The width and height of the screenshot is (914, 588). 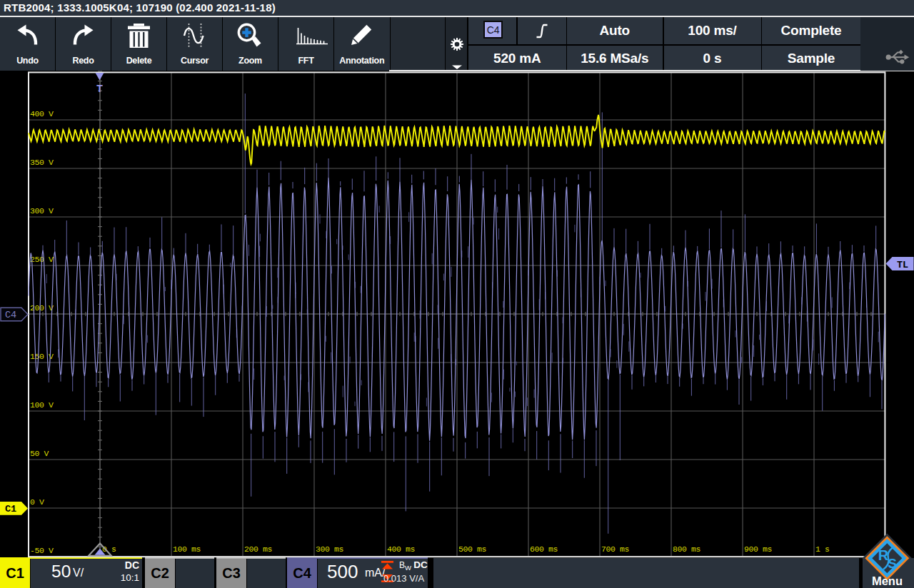 I want to click on svg-text: 300 V, so click(x=41, y=211).